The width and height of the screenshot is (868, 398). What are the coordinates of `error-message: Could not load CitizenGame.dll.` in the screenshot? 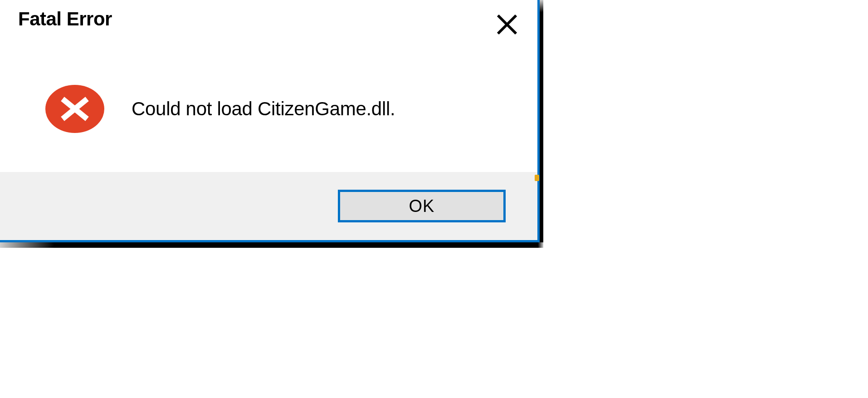 It's located at (263, 109).